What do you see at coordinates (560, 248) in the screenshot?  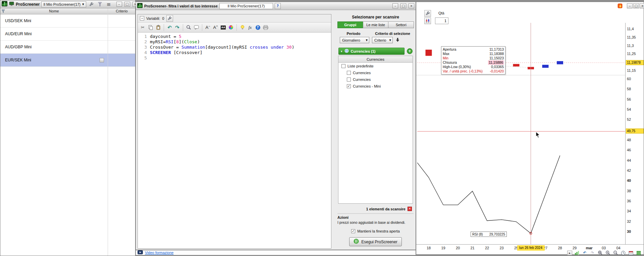 I see `x-tick: 28` at bounding box center [560, 248].